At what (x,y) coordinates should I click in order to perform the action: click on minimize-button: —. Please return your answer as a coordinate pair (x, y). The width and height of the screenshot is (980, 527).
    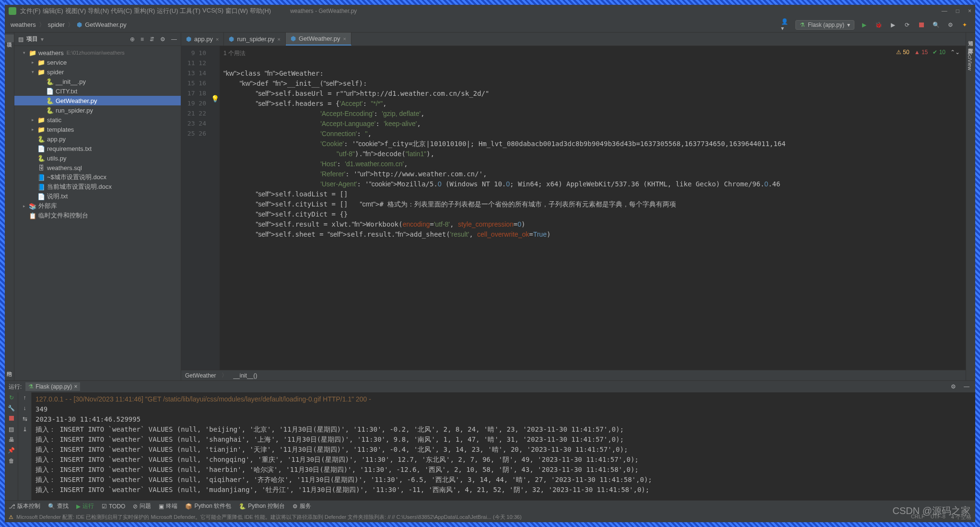
    Looking at the image, I should click on (945, 11).